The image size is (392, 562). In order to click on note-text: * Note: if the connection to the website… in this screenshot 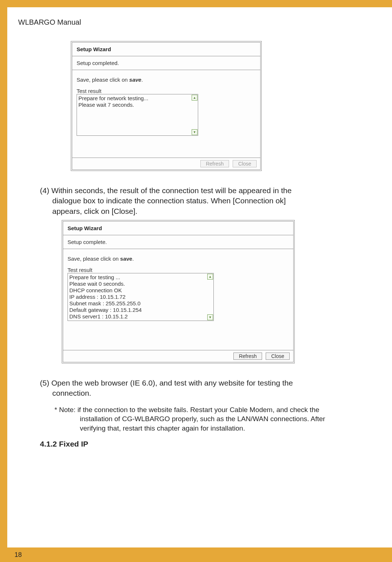, I will do `click(207, 419)`.